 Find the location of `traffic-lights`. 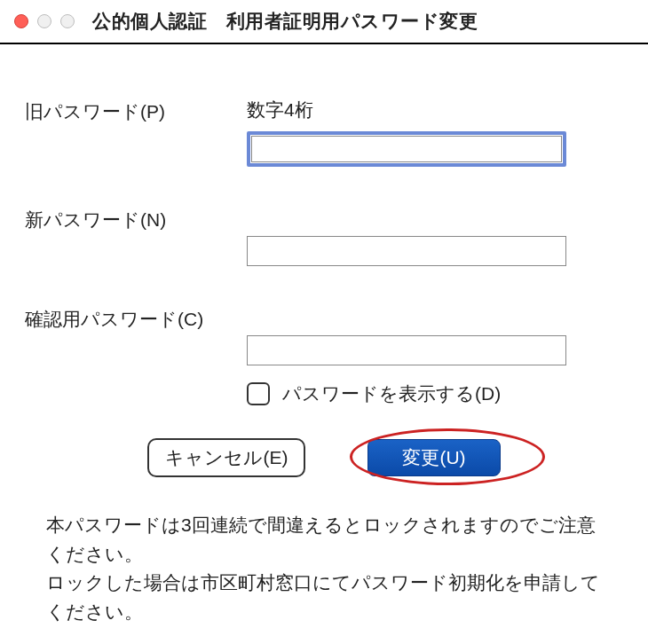

traffic-lights is located at coordinates (44, 21).